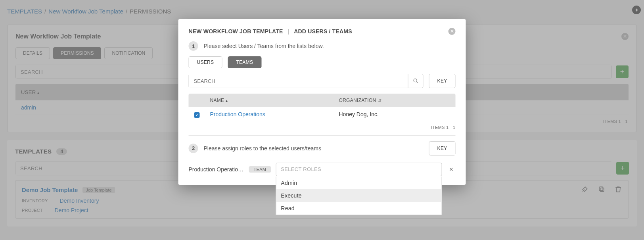 This screenshot has width=644, height=240. What do you see at coordinates (306, 81) in the screenshot?
I see `modal-search` at bounding box center [306, 81].